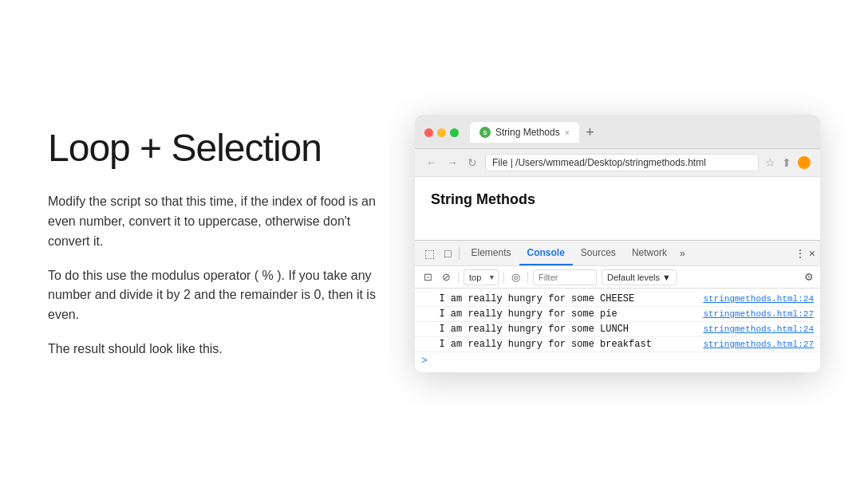 The image size is (868, 487). I want to click on console-prompt: >, so click(617, 360).